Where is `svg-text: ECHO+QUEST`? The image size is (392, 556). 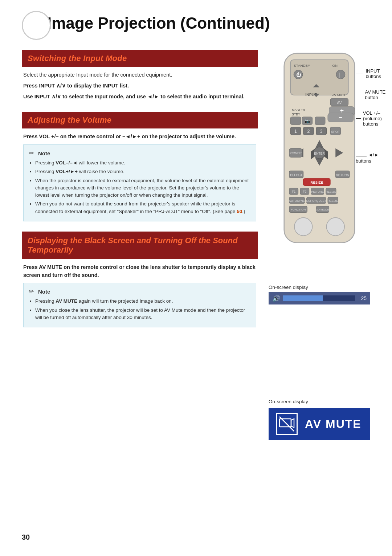
svg-text: ECHO+QUEST is located at coordinates (317, 201).